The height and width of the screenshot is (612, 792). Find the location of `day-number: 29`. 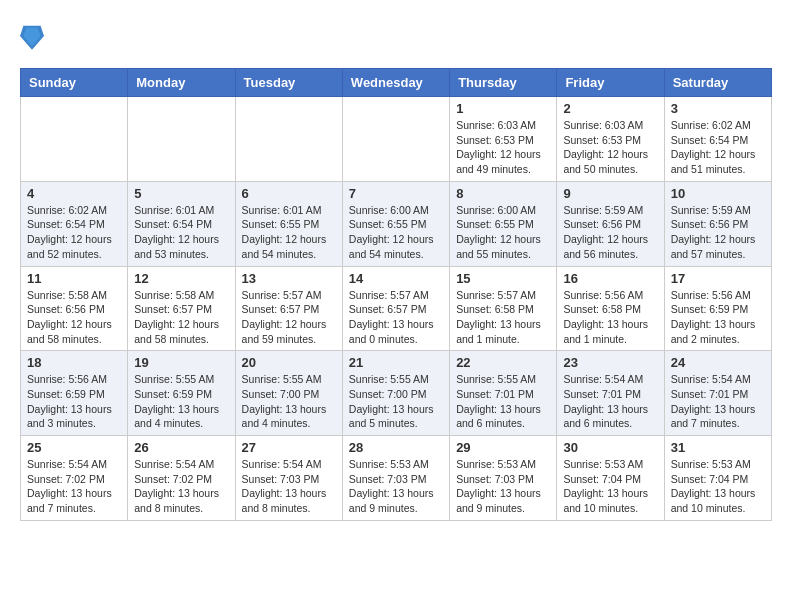

day-number: 29 is located at coordinates (503, 448).